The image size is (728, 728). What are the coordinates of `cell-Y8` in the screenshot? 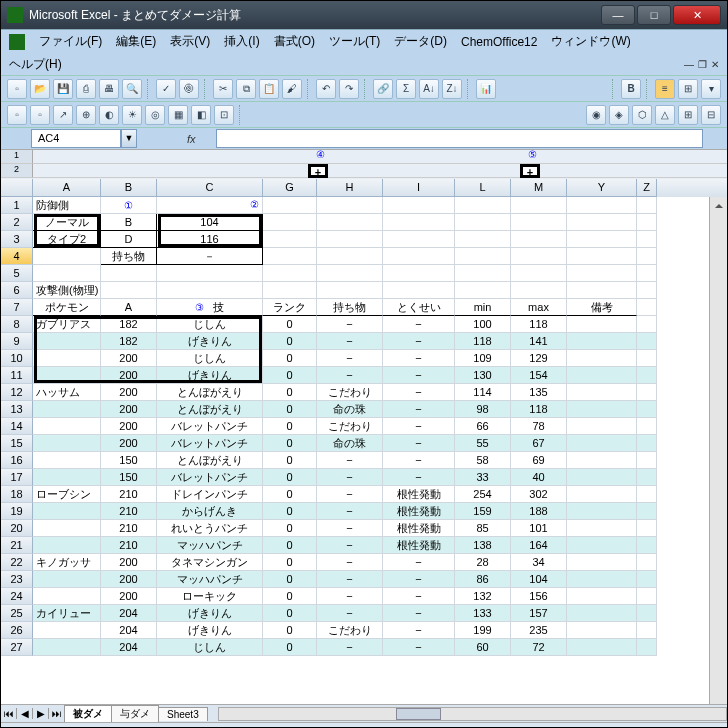 It's located at (602, 324).